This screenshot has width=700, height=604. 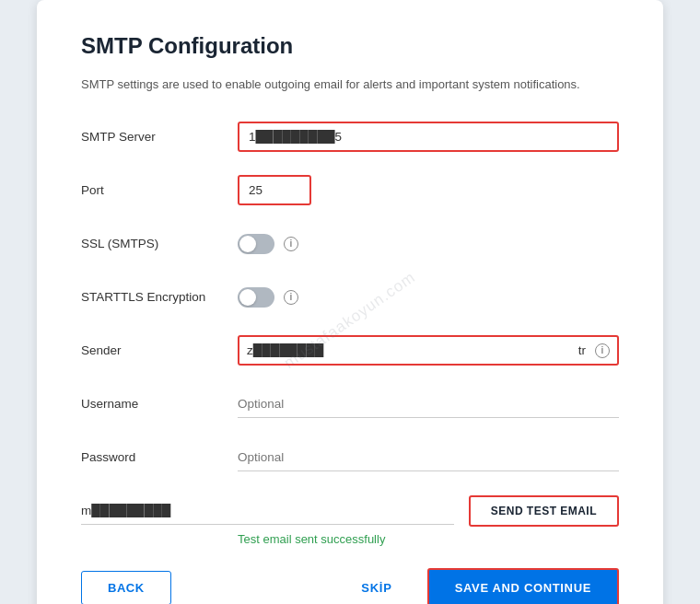 What do you see at coordinates (350, 297) in the screenshot?
I see `starttls-row: STARTTLS Encryption i` at bounding box center [350, 297].